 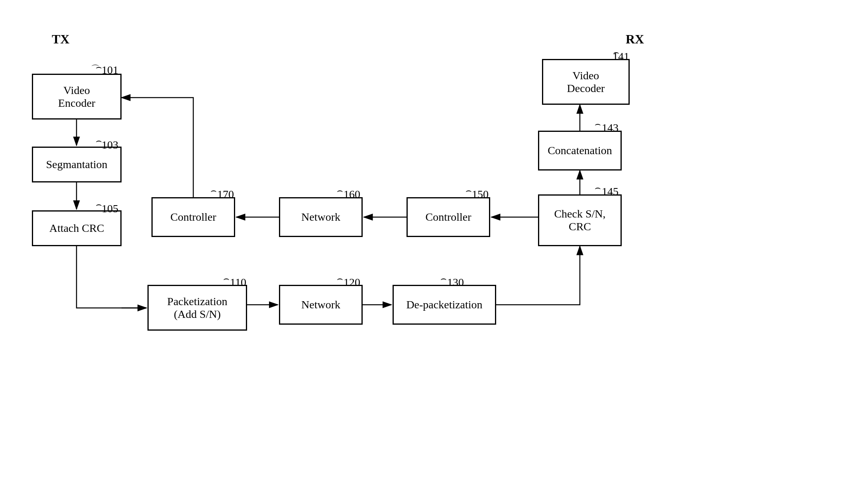 What do you see at coordinates (77, 165) in the screenshot?
I see `segmentation-label: Segmantation` at bounding box center [77, 165].